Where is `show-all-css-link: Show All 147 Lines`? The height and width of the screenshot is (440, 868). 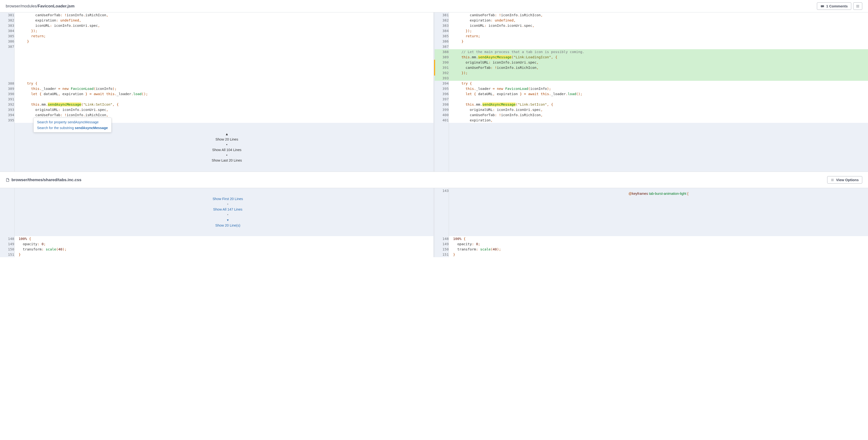 show-all-css-link: Show All 147 Lines is located at coordinates (228, 209).